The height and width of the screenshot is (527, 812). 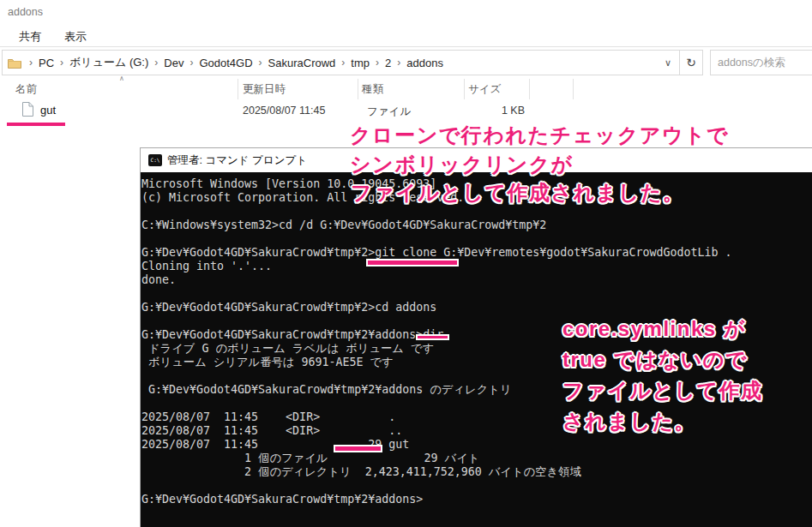 What do you see at coordinates (388, 63) in the screenshot?
I see `breadcrumb-item: 2` at bounding box center [388, 63].